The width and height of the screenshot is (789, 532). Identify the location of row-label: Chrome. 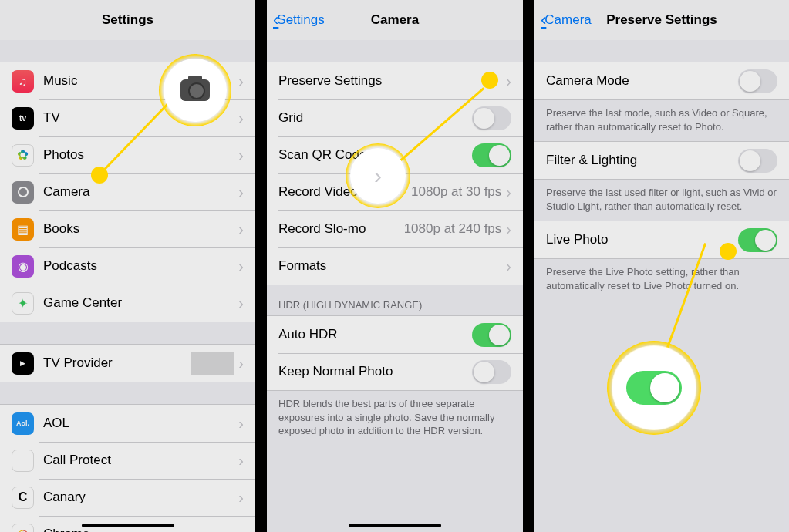
(140, 529).